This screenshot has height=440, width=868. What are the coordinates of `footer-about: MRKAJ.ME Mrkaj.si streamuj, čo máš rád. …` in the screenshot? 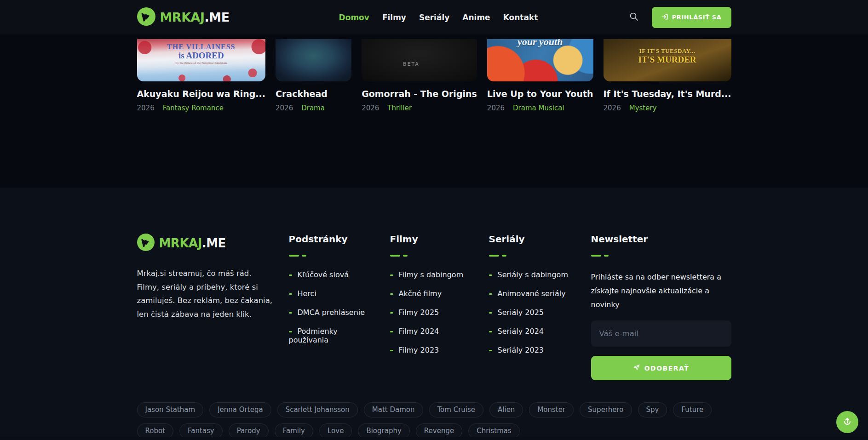 It's located at (206, 307).